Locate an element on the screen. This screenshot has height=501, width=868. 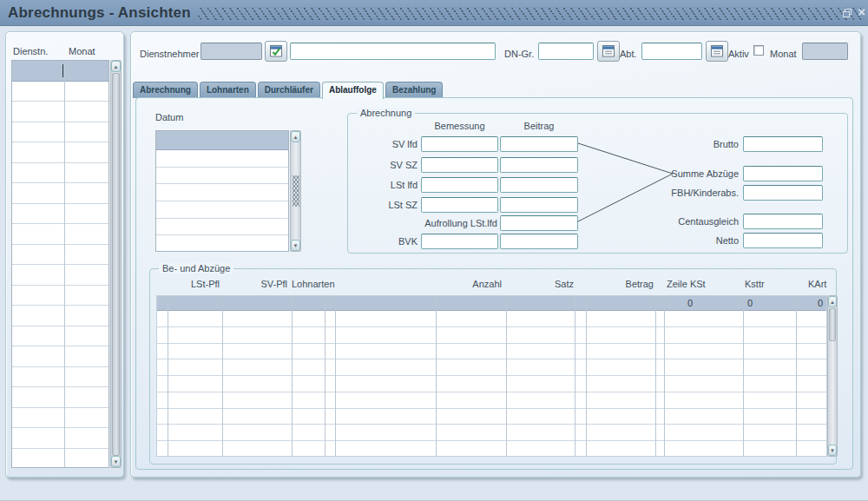
lst-lfd-label: LSt lfd is located at coordinates (383, 185).